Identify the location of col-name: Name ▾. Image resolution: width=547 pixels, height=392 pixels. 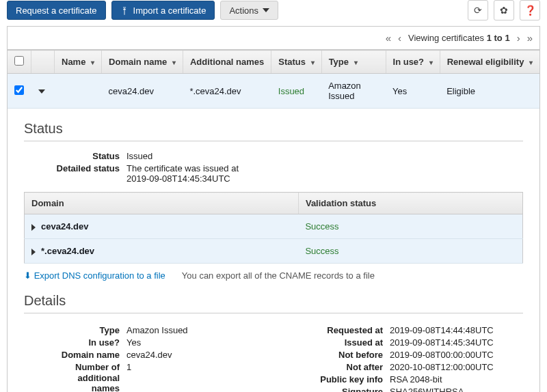
(78, 62).